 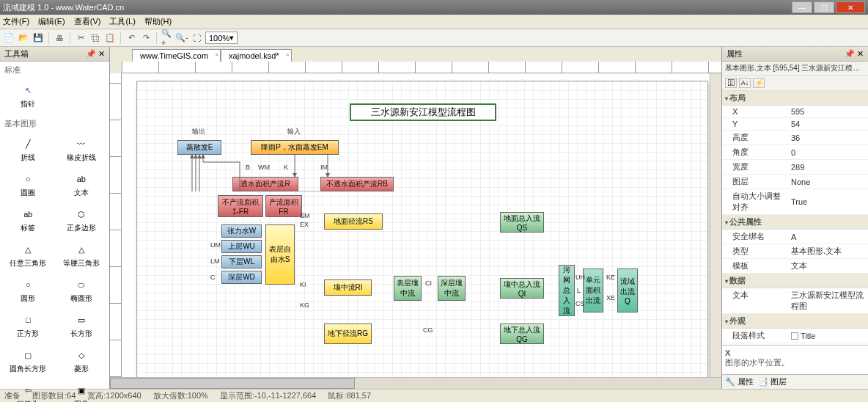 What do you see at coordinates (240, 206) in the screenshot?
I see `node-noflow: 不产流面积1-FR` at bounding box center [240, 206].